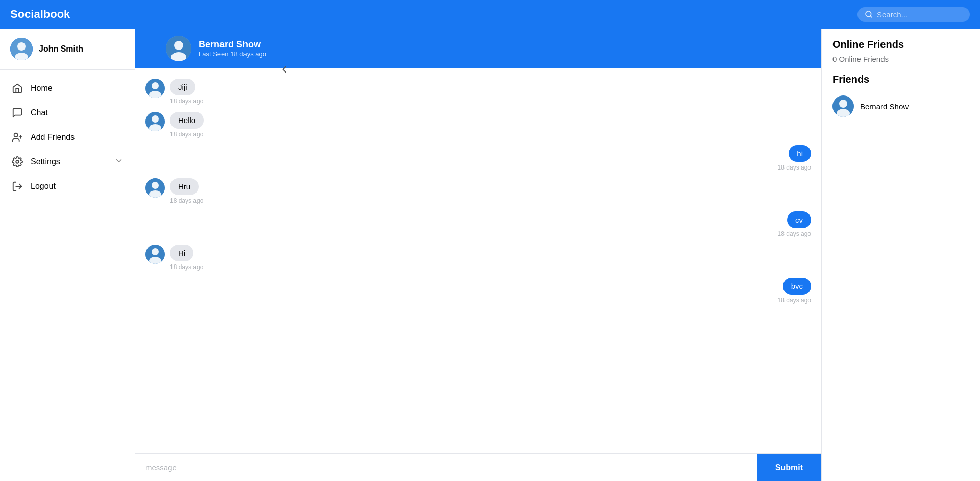 The height and width of the screenshot is (481, 980). I want to click on message-content: bvc 18 days ago, so click(794, 291).